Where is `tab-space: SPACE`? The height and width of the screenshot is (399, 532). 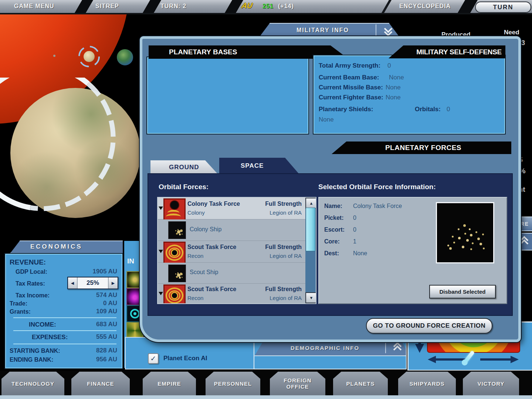 tab-space: SPACE is located at coordinates (259, 166).